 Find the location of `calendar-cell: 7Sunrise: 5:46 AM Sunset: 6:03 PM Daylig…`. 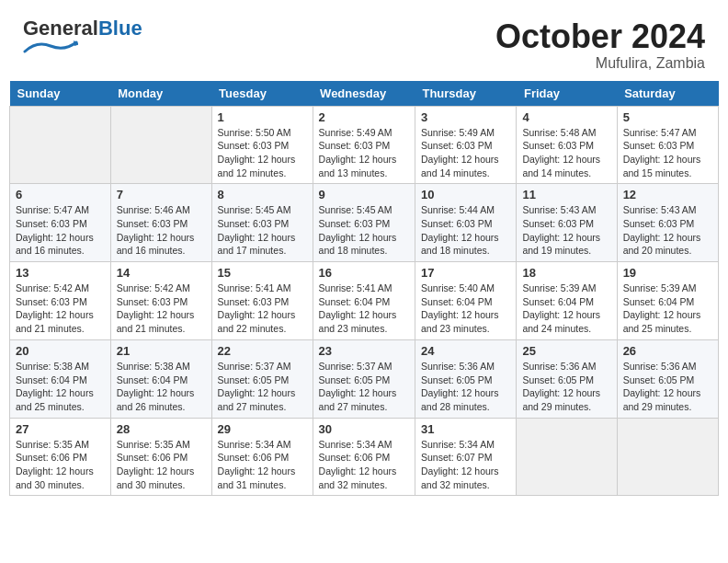

calendar-cell: 7Sunrise: 5:46 AM Sunset: 6:03 PM Daylig… is located at coordinates (161, 223).